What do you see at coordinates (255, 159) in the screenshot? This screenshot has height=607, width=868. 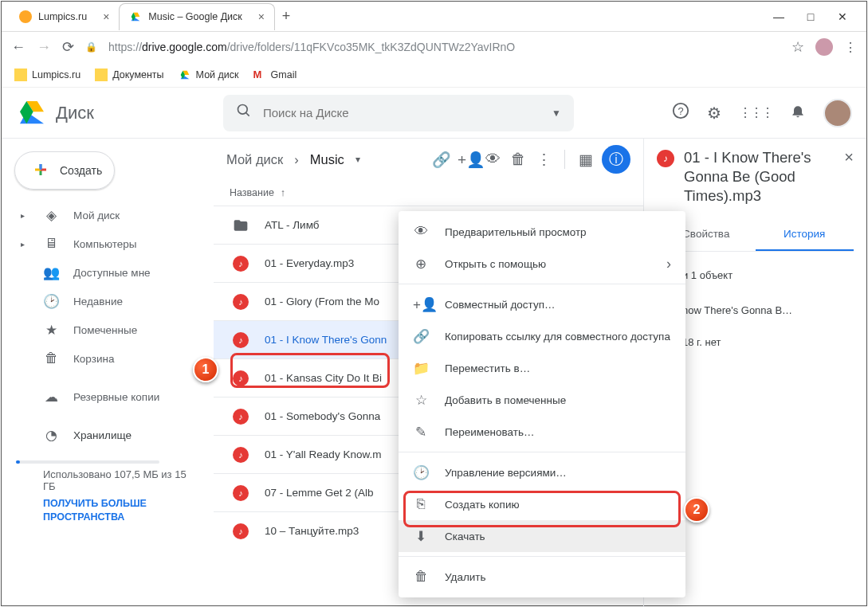 I see `breadcrumb-root: Мой диск` at bounding box center [255, 159].